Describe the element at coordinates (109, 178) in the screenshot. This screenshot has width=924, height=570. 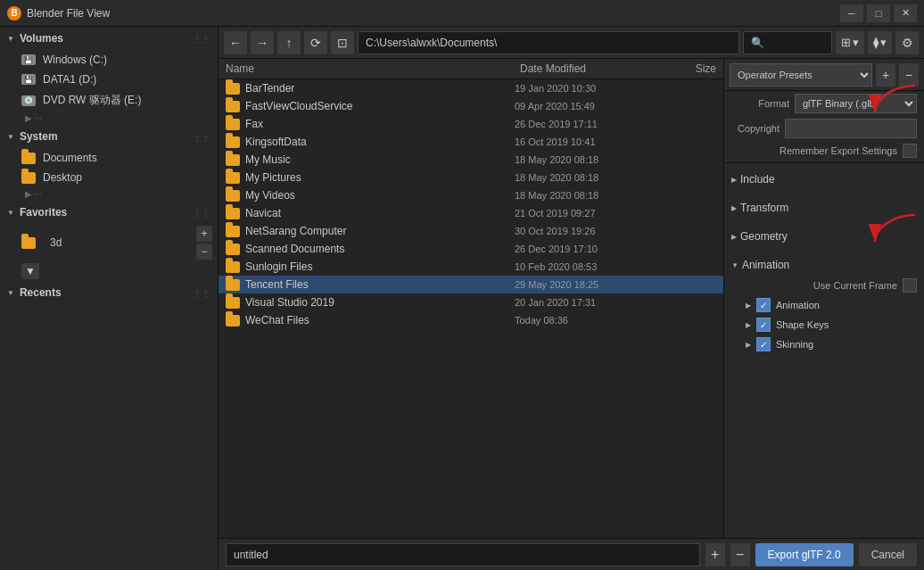
I see `sidebar-item-desktop: Desktop` at that location.